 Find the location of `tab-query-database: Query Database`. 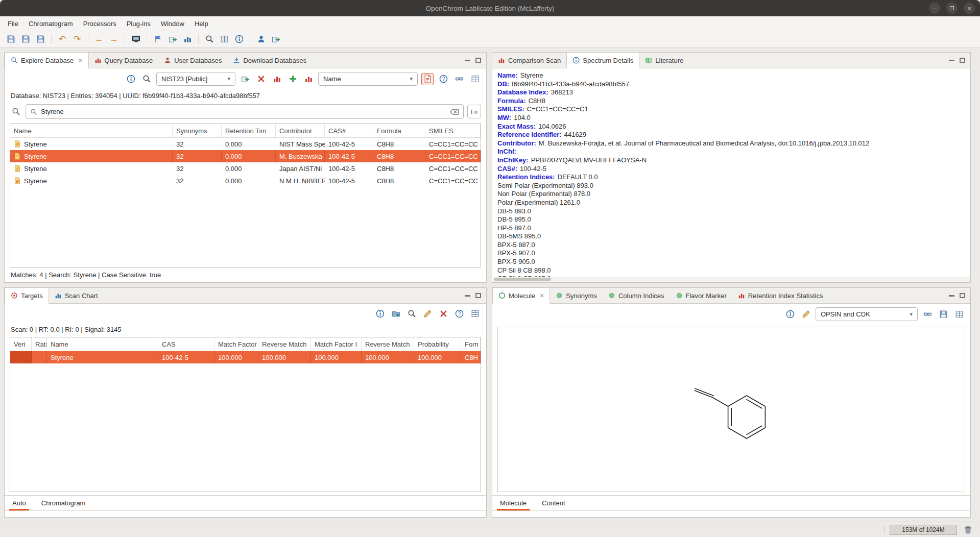

tab-query-database: Query Database is located at coordinates (124, 60).